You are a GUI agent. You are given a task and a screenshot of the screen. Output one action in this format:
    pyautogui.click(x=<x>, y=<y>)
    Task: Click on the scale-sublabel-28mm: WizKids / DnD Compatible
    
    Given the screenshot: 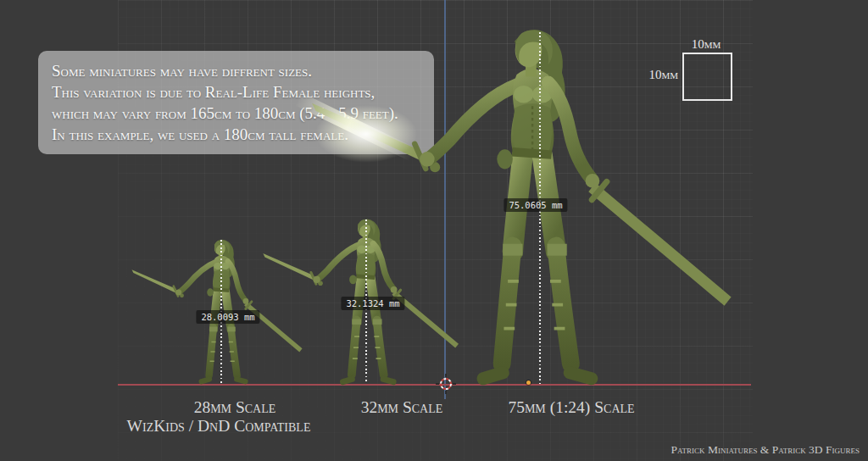 What is the action you would take?
    pyautogui.click(x=219, y=426)
    